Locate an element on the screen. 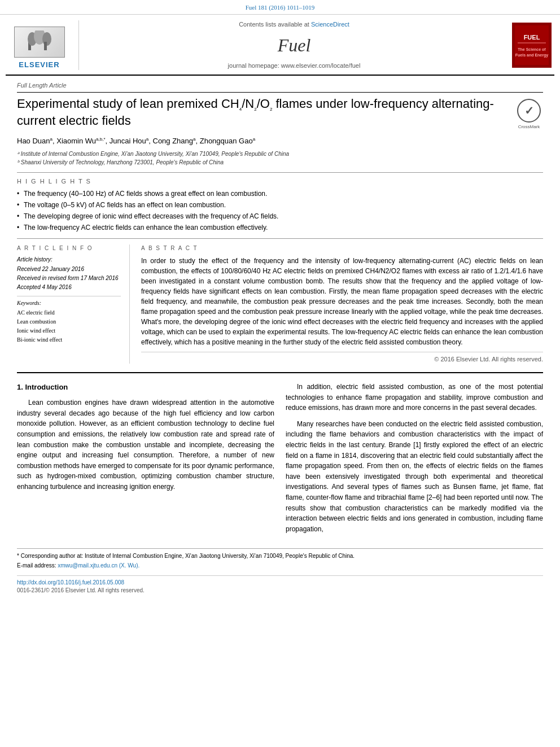  highlights-section: H I G H L I G H T S The frequency (40–10… is located at coordinates (280, 202).